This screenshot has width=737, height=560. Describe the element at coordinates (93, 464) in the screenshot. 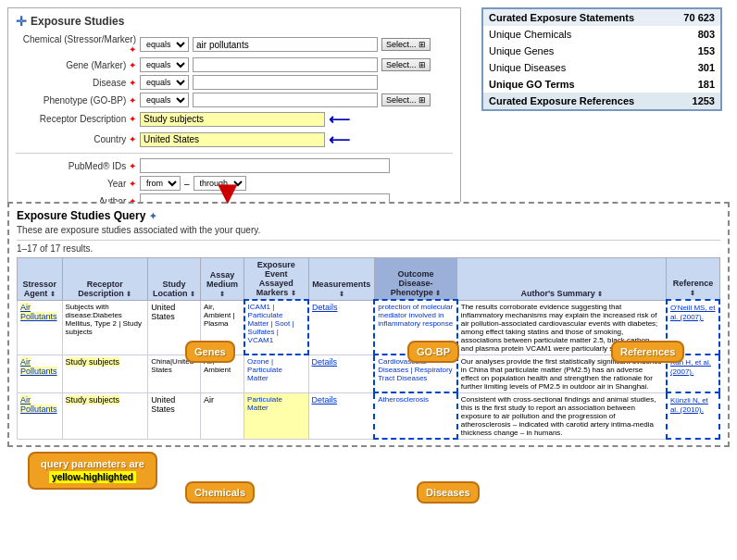

I see `query-text: query parameters are` at that location.